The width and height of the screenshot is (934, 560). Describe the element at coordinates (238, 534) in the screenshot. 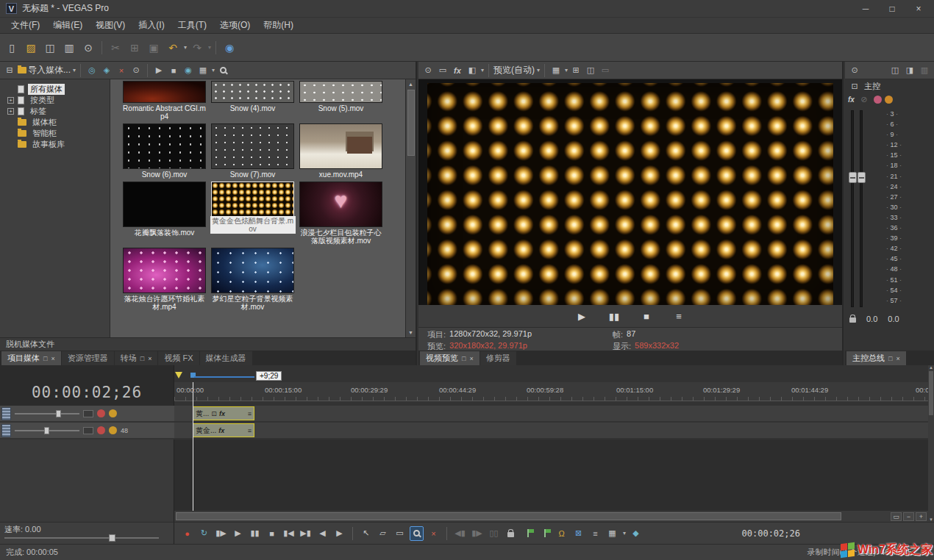

I see `play-icon: ▶` at that location.